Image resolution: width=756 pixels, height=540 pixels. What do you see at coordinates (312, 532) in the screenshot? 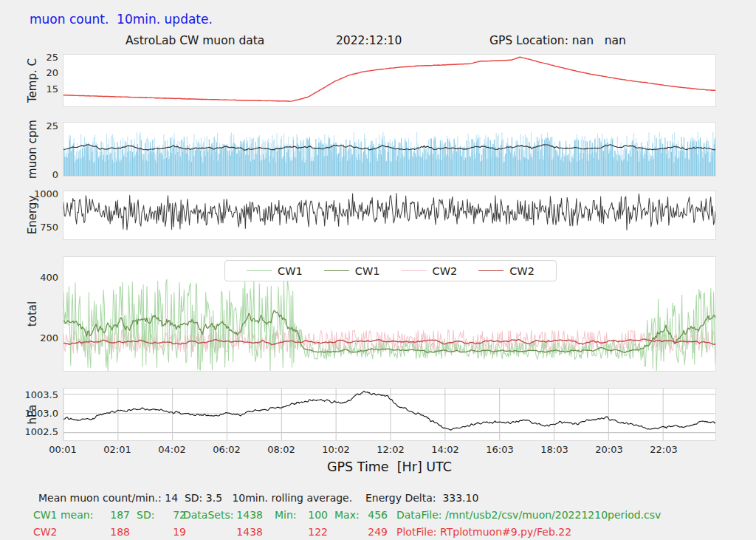
I see `cw2-min: 122` at bounding box center [312, 532].